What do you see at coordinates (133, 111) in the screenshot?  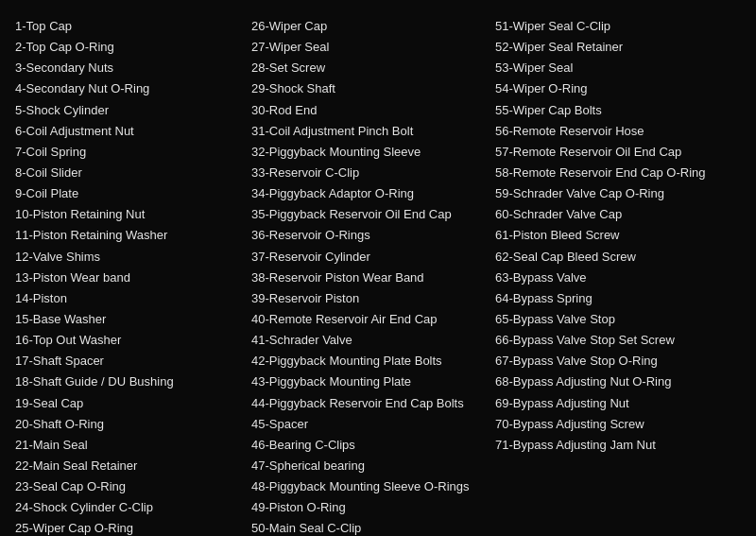 I see `list-item: 5-Shock Cylinder` at bounding box center [133, 111].